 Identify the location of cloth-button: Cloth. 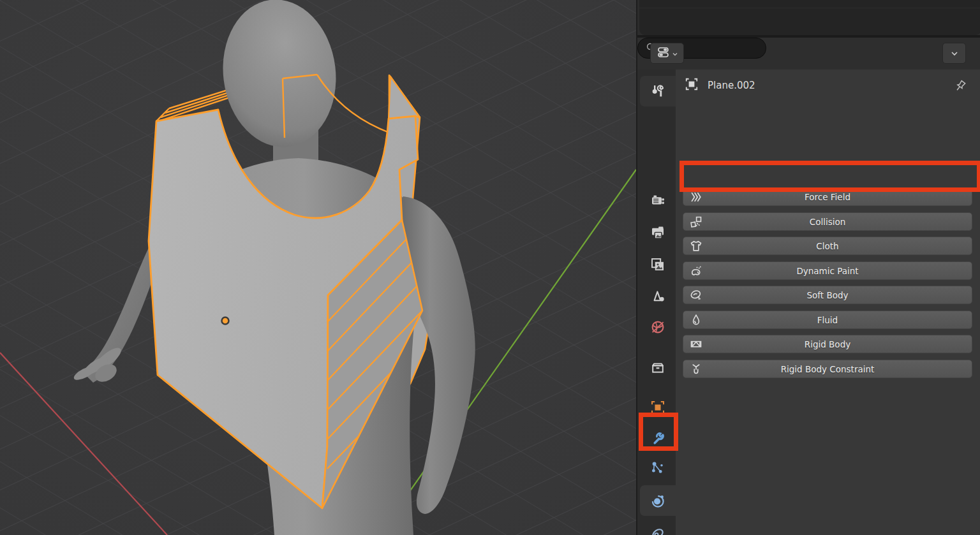
(828, 246).